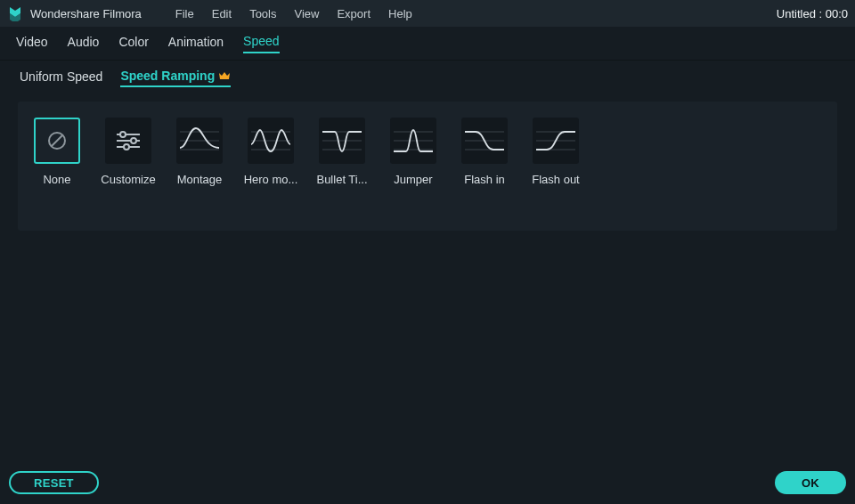 Image resolution: width=855 pixels, height=504 pixels. What do you see at coordinates (61, 77) in the screenshot?
I see `subtab-label: Uniform Speed` at bounding box center [61, 77].